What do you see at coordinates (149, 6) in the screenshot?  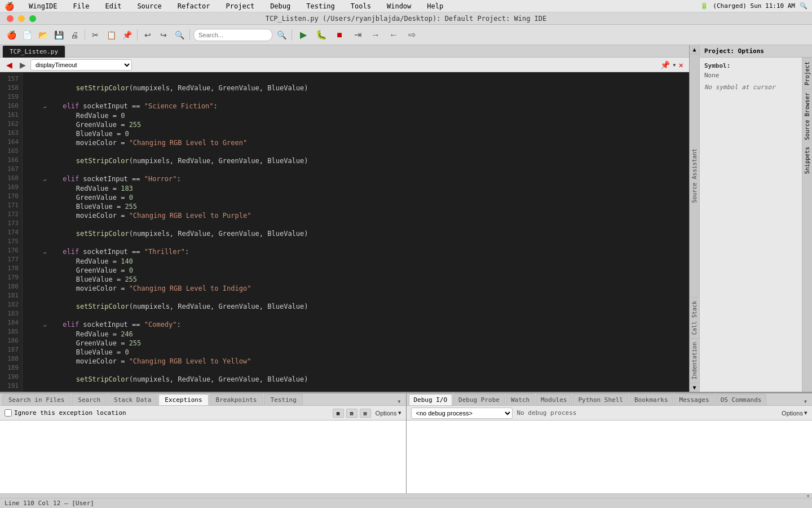 I see `menu-source: Source` at bounding box center [149, 6].